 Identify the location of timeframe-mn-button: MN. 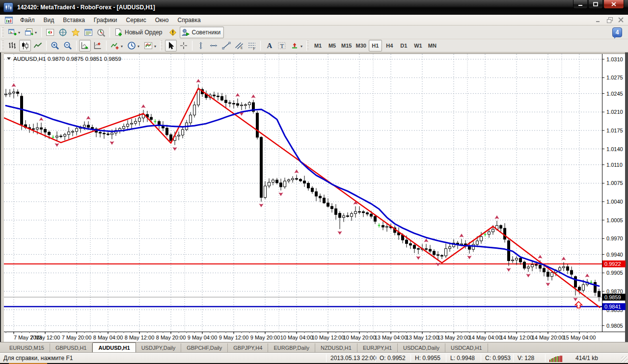
(432, 46).